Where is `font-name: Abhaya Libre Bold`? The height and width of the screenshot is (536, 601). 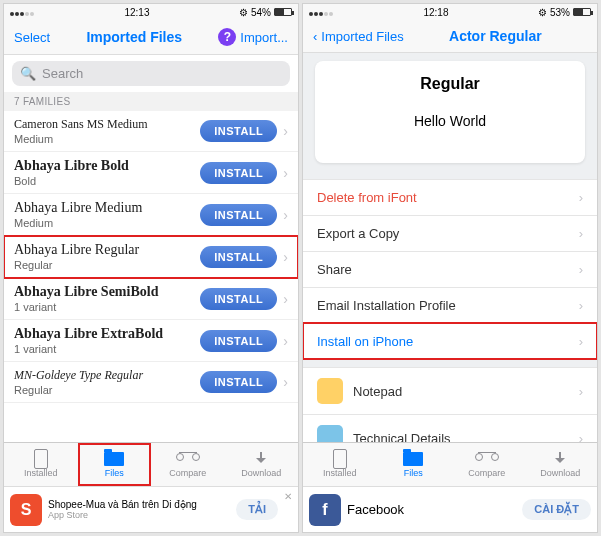
font-name: Abhaya Libre Bold is located at coordinates (107, 166).